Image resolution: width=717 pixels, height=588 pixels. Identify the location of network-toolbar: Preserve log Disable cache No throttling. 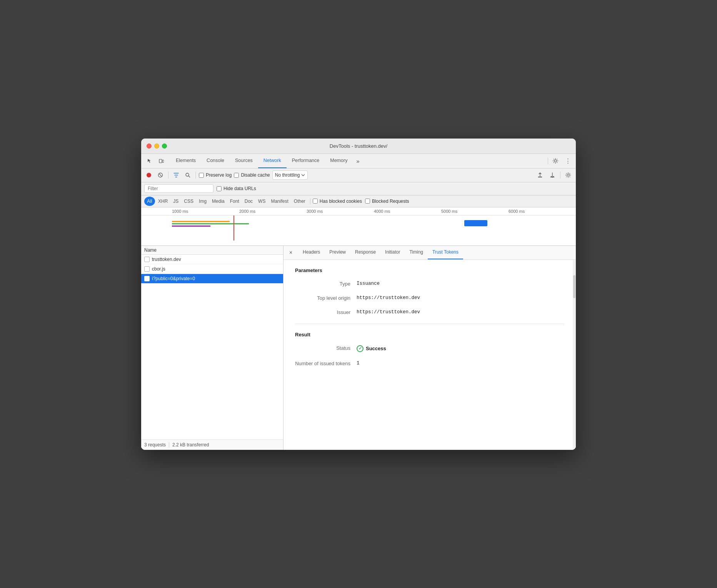
(358, 175).